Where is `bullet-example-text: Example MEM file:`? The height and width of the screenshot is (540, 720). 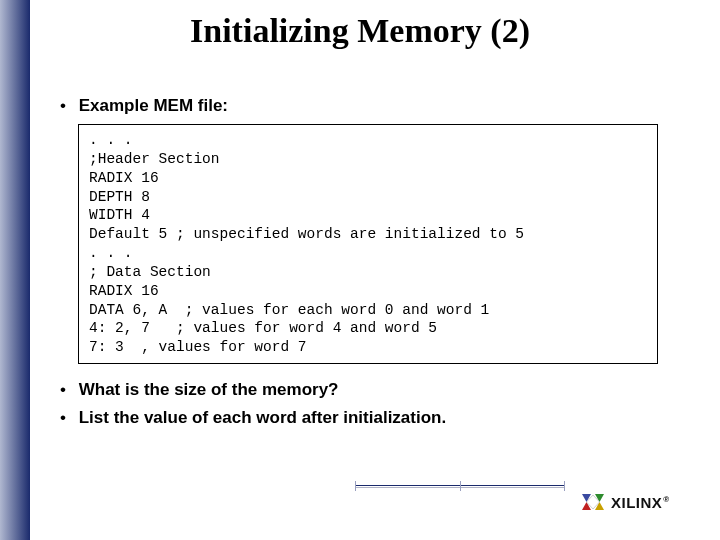 bullet-example-text: Example MEM file: is located at coordinates (154, 106).